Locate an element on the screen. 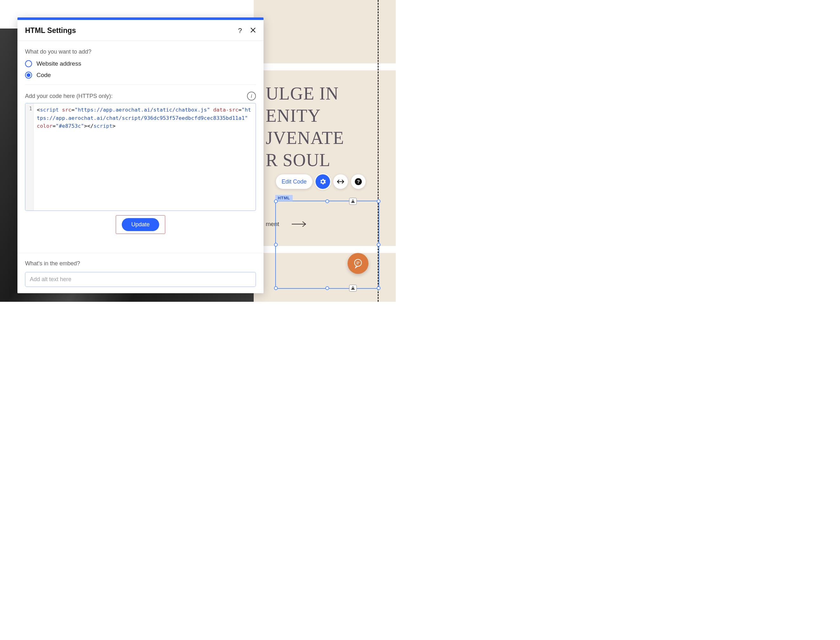 The height and width of the screenshot is (640, 840). dock-bottom-handle is located at coordinates (353, 288).